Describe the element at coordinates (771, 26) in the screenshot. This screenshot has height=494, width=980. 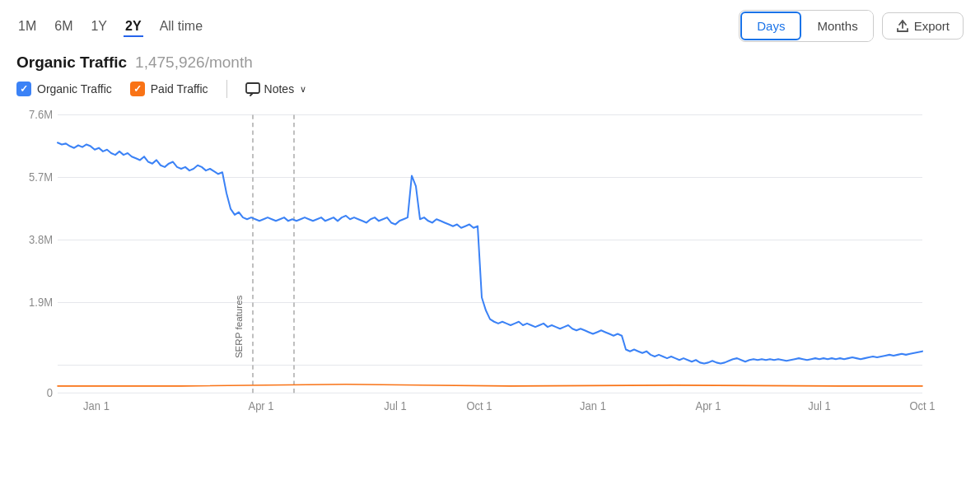
I see `days-toggle-btn: Days` at that location.